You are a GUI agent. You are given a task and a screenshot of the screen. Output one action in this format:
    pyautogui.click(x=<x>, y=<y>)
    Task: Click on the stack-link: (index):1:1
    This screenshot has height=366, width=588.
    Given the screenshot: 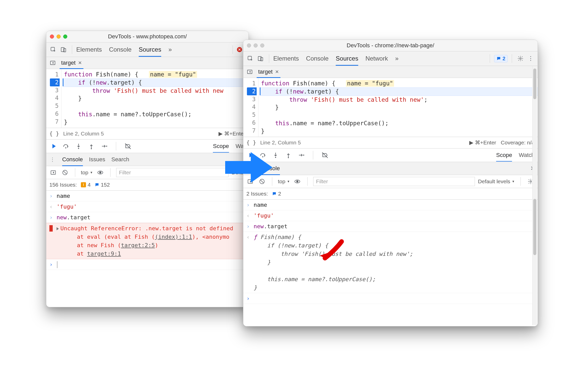 What is the action you would take?
    pyautogui.click(x=173, y=237)
    